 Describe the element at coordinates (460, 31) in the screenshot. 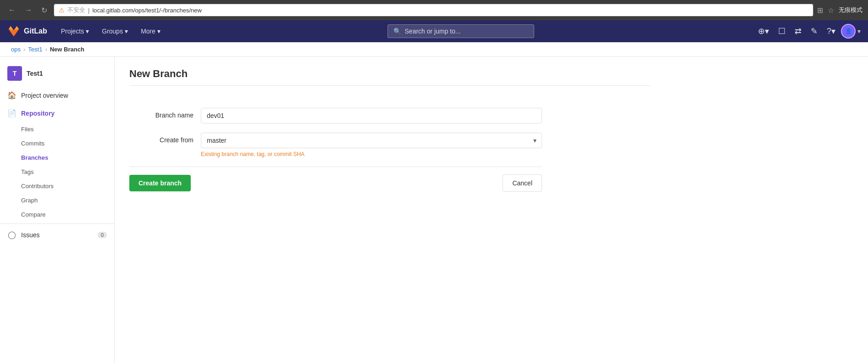

I see `nav-search: 🔍 Search or jump to...` at that location.